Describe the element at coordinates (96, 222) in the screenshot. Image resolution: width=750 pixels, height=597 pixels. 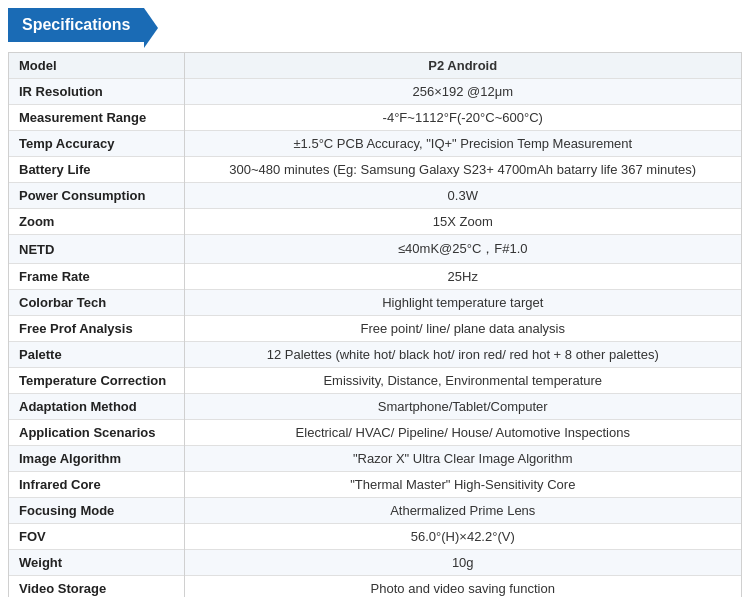
I see `spec-label: Zoom` at that location.